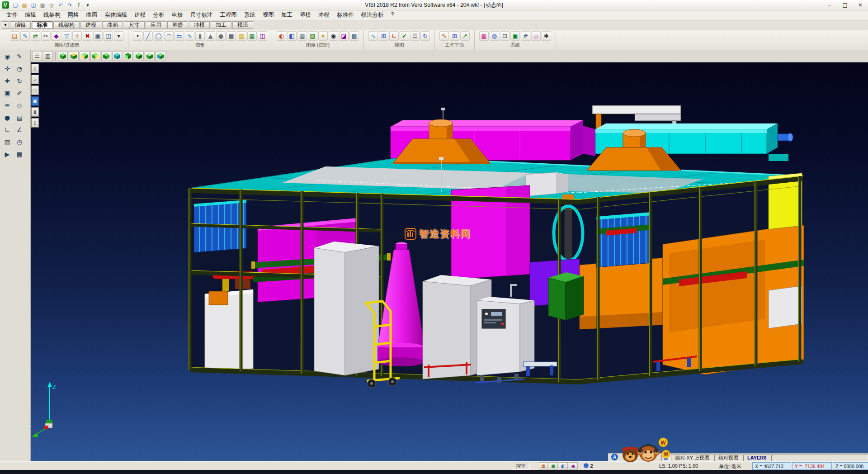  Describe the element at coordinates (302, 36) in the screenshot. I see `wireframe-icon: ▦` at that location.